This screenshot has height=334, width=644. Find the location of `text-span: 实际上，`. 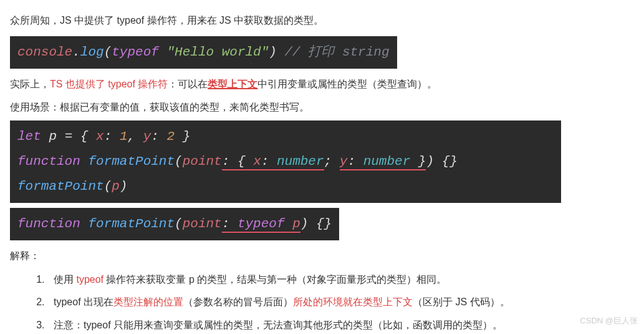

text-span: 实际上， is located at coordinates (30, 84).